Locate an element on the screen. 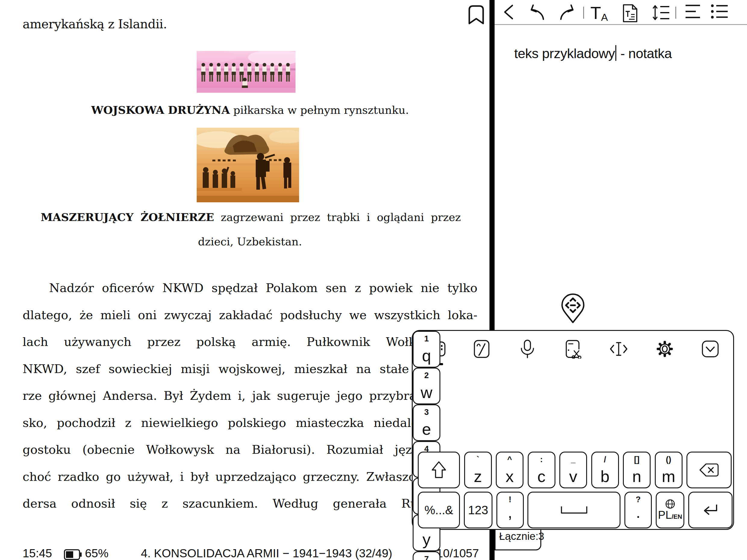 The height and width of the screenshot is (560, 747). bullet-list-icon is located at coordinates (719, 11).